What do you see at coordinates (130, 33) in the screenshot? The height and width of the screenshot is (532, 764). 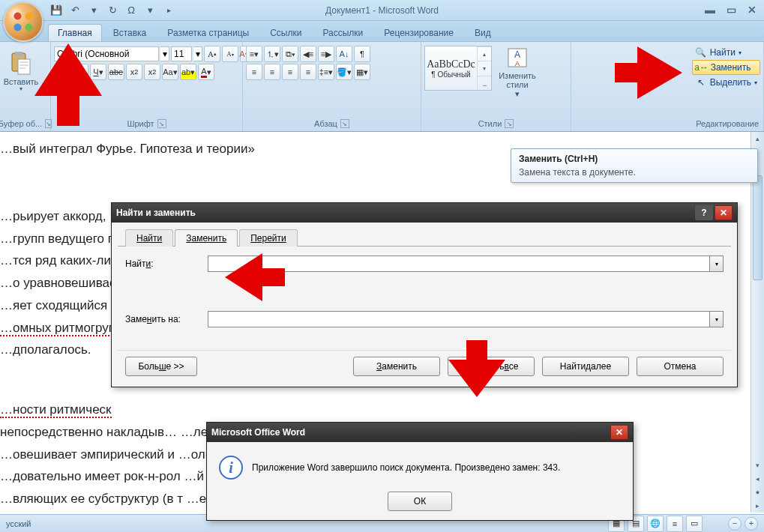 I see `tab-insert: Вставка` at bounding box center [130, 33].